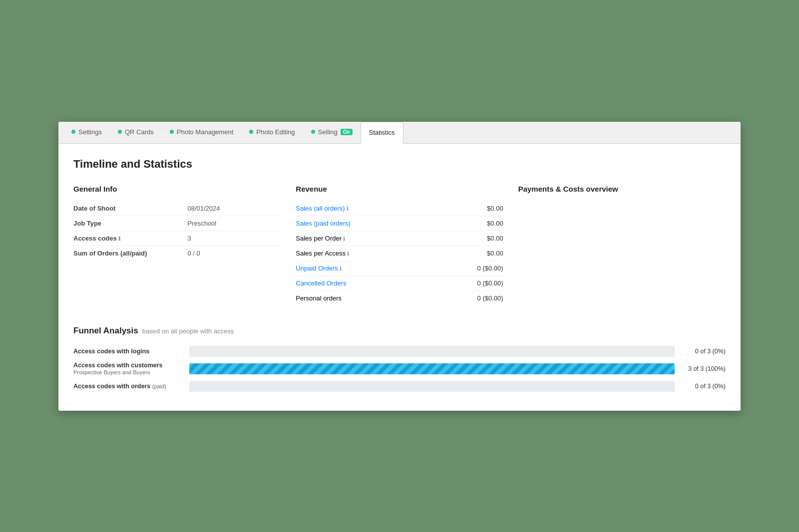 The image size is (799, 532). Describe the element at coordinates (382, 133) in the screenshot. I see `tab-label-statistics: Statistics` at that location.